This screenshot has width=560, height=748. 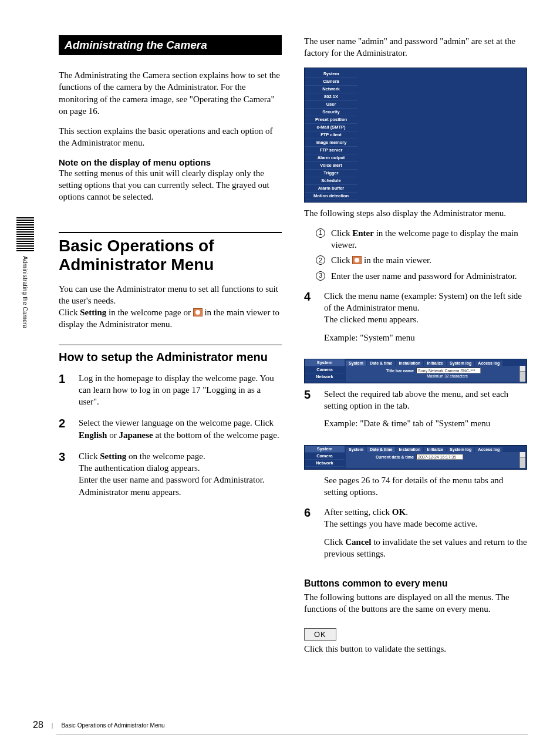 What do you see at coordinates (321, 233) in the screenshot?
I see `circle-1-icon: 1` at bounding box center [321, 233].